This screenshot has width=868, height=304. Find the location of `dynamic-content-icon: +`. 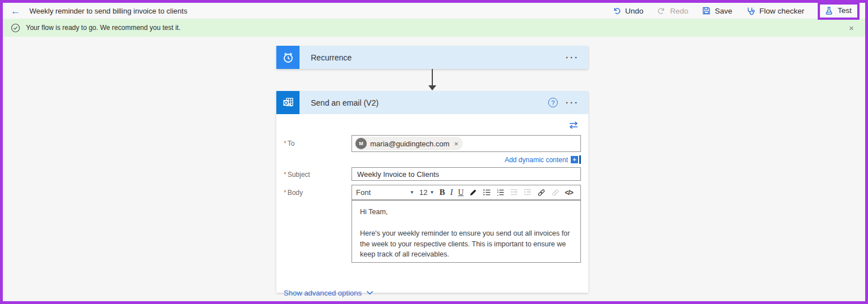

dynamic-content-icon: + is located at coordinates (576, 159).